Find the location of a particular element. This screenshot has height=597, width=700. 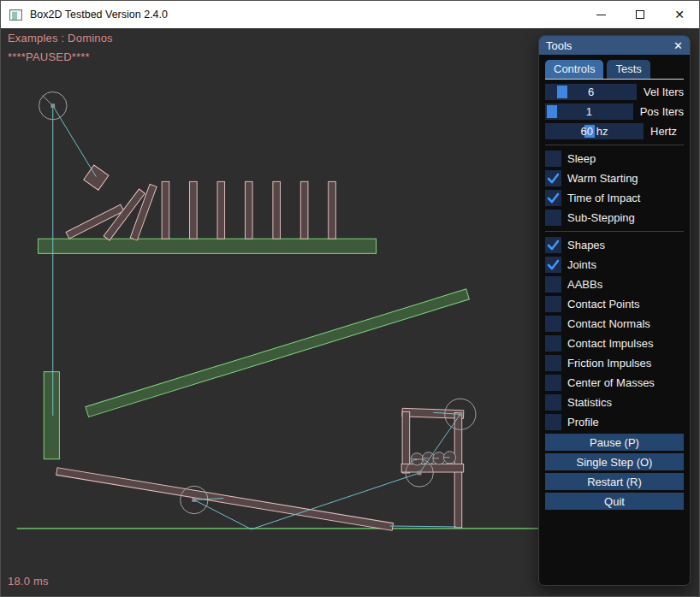

checkbox-row: Time of Impact is located at coordinates (614, 198).